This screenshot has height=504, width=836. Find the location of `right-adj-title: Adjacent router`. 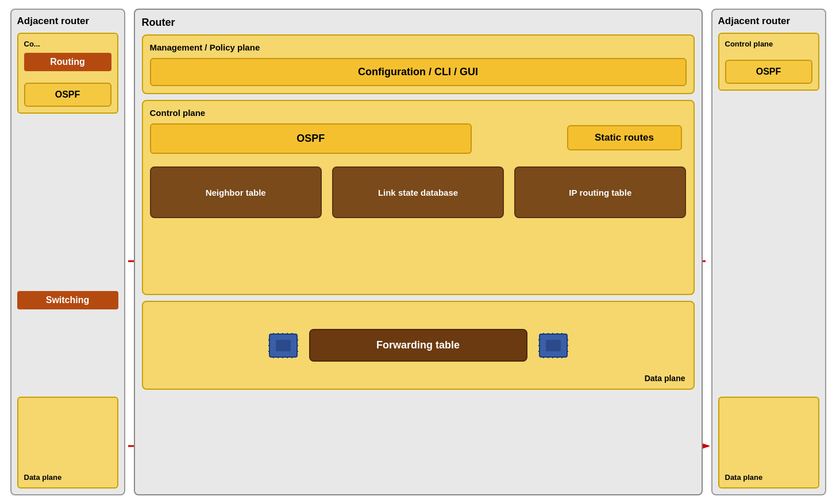

right-adj-title: Adjacent router is located at coordinates (769, 21).